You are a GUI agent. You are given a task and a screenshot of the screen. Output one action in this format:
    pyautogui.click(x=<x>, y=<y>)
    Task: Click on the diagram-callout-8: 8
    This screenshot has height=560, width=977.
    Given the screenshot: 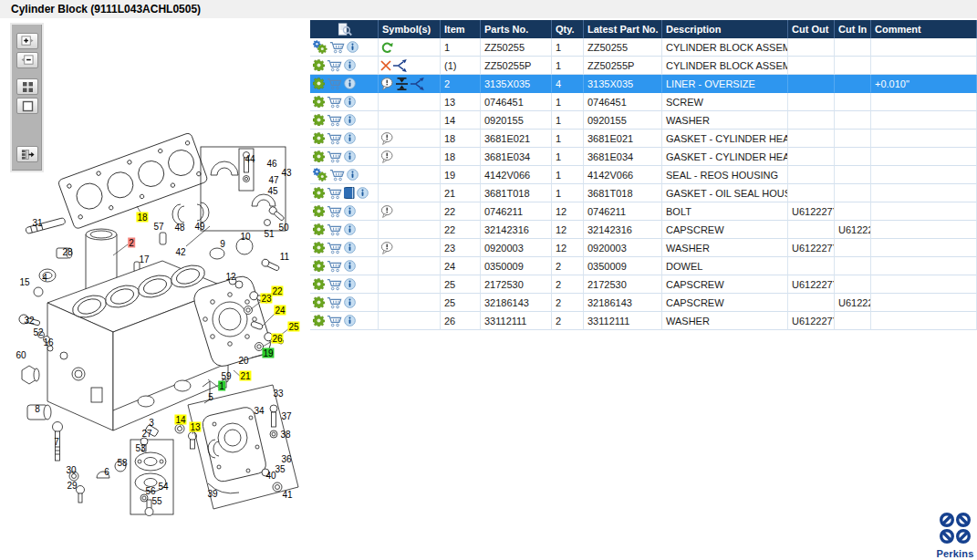 What is the action you would take?
    pyautogui.click(x=37, y=409)
    